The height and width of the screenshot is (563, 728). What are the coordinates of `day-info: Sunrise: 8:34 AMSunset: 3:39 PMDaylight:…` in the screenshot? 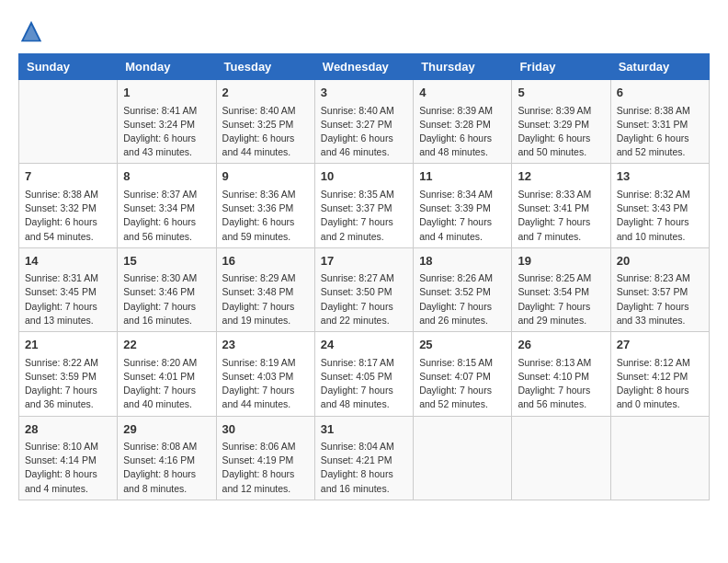 It's located at (462, 215).